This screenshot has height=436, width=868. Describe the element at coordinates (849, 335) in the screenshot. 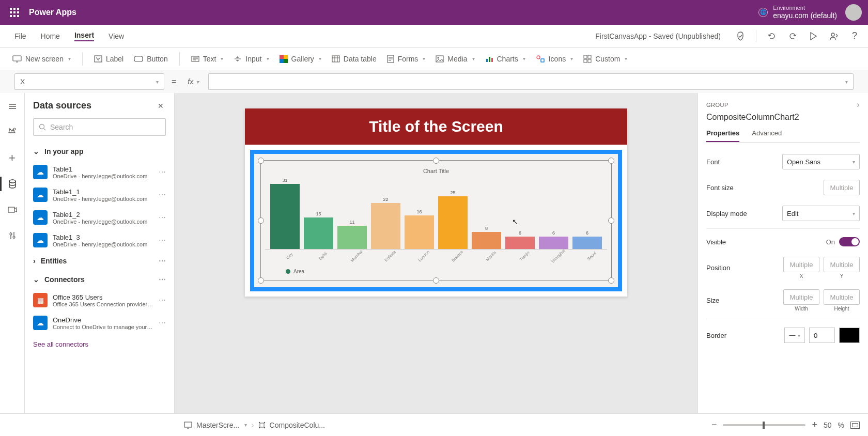

I see `prop-border-color` at that location.